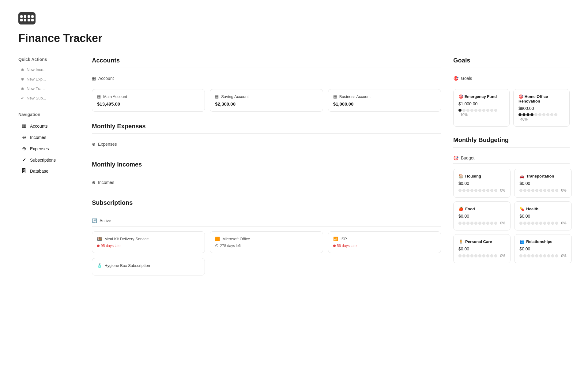 The image size is (588, 367). I want to click on business-account-header: ▦ Business Account, so click(385, 97).